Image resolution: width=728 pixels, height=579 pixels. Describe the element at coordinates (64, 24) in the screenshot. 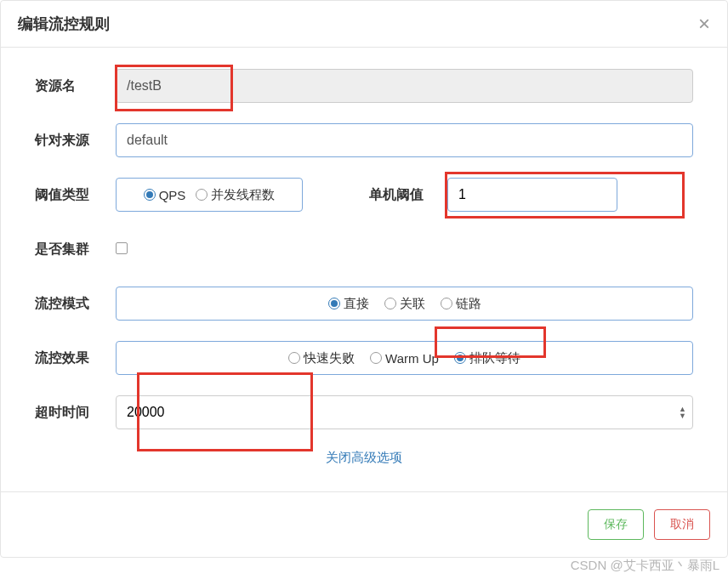

I see `modal-title: 编辑流控规则` at that location.